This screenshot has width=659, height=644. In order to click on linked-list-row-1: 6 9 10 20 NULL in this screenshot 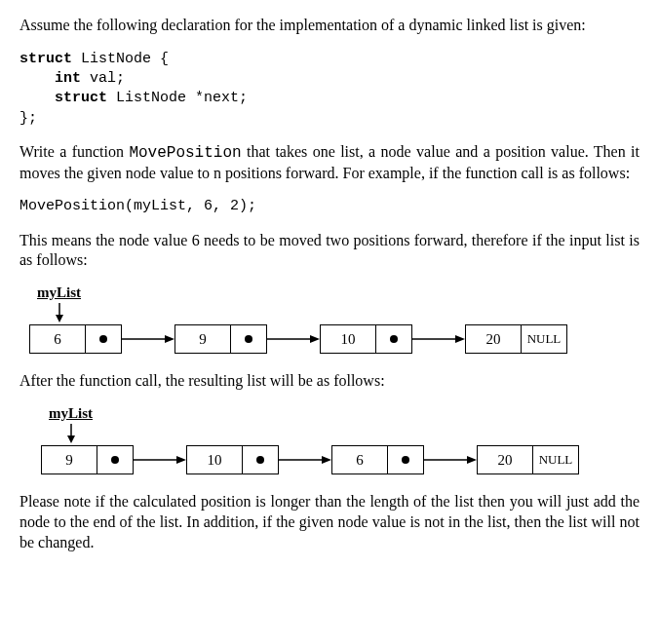, I will do `click(334, 339)`.